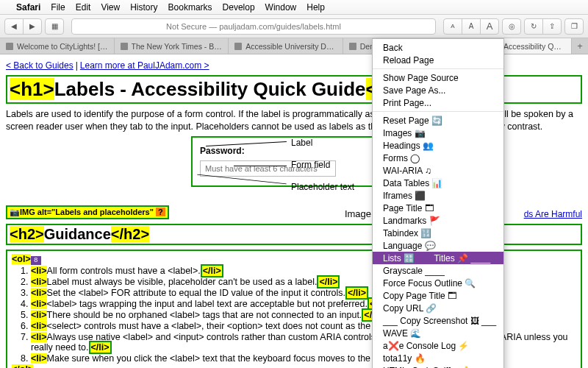  I want to click on back-to-guides-link: < Back to Guides, so click(40, 66).